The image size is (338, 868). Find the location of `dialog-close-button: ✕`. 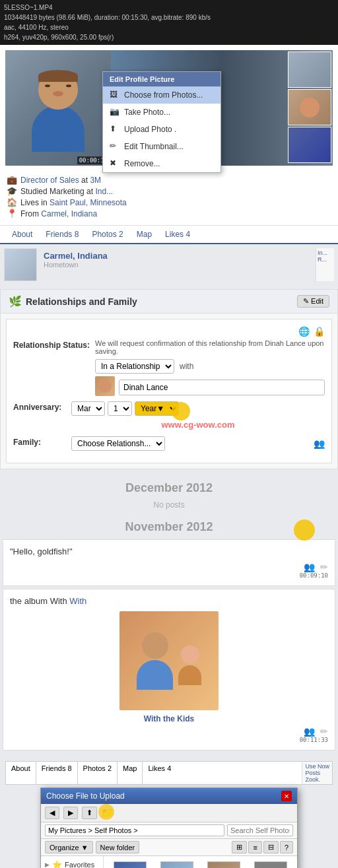

dialog-close-button: ✕ is located at coordinates (287, 796).